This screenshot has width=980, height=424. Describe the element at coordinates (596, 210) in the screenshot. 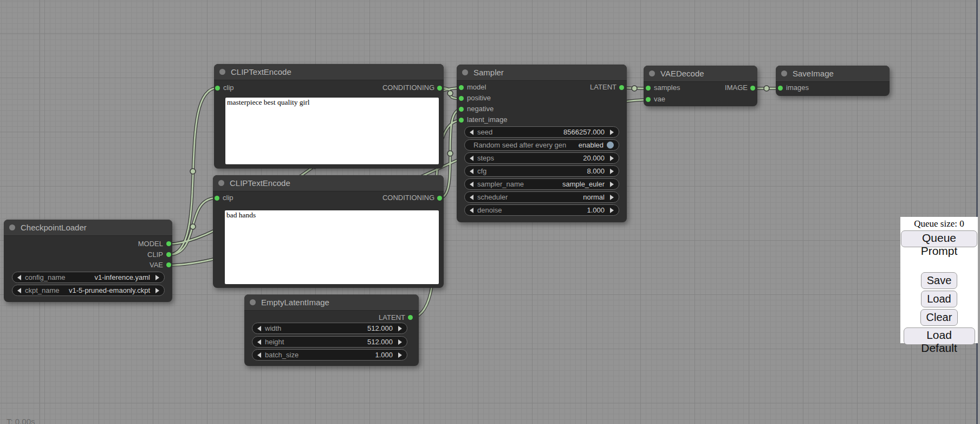

I see `widget-value: 1.000` at that location.